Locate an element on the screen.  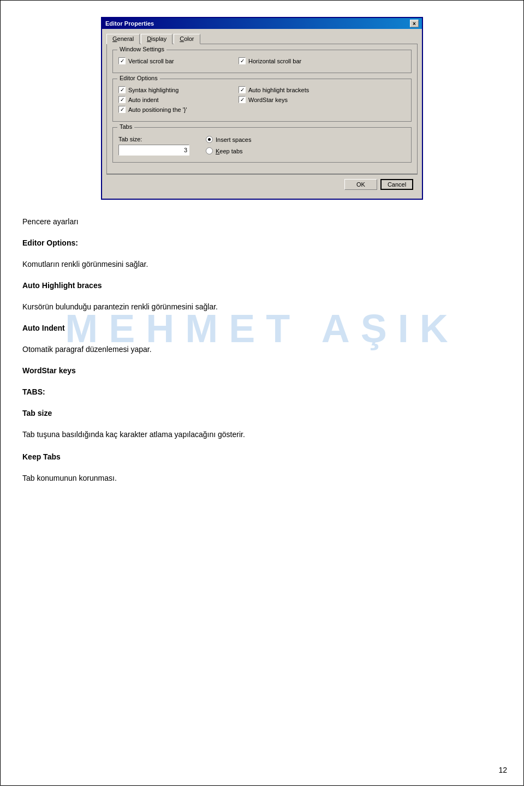
section-tab-size: Tab size is located at coordinates (262, 414).